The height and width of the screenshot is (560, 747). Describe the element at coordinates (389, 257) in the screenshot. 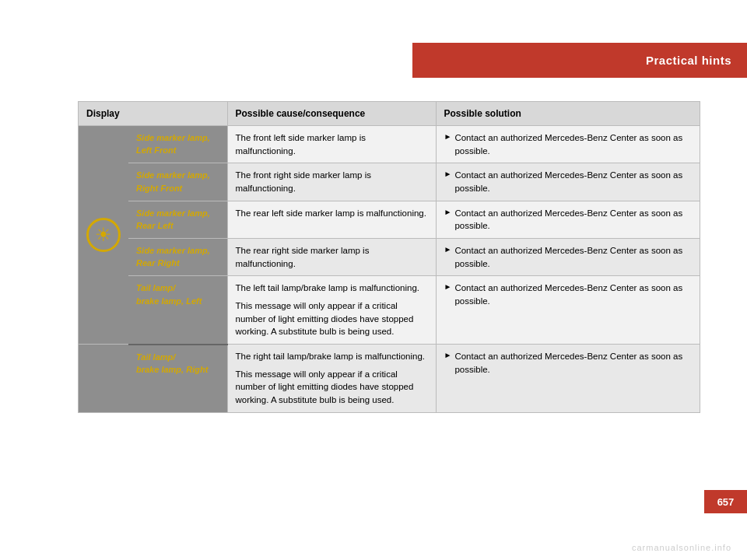

I see `table-row: Side marker lamp,Rear Right The rear rig…` at that location.